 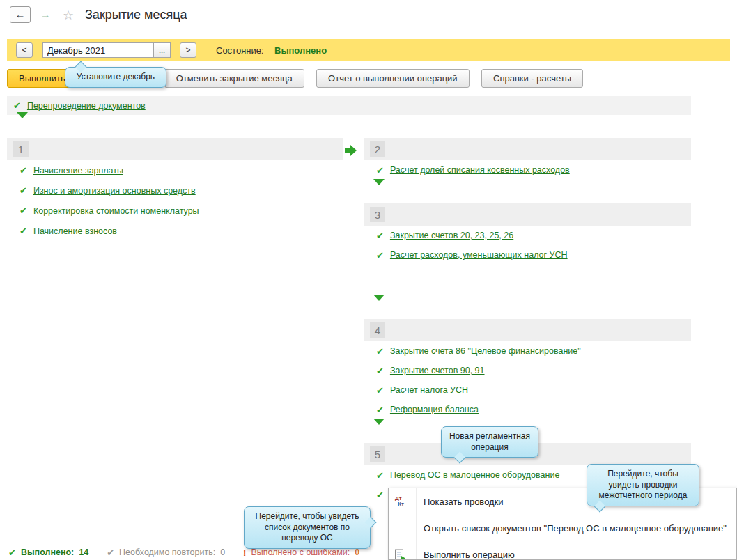 What do you see at coordinates (116, 77) in the screenshot?
I see `tooltip-set-december: Установите декабрь` at bounding box center [116, 77].